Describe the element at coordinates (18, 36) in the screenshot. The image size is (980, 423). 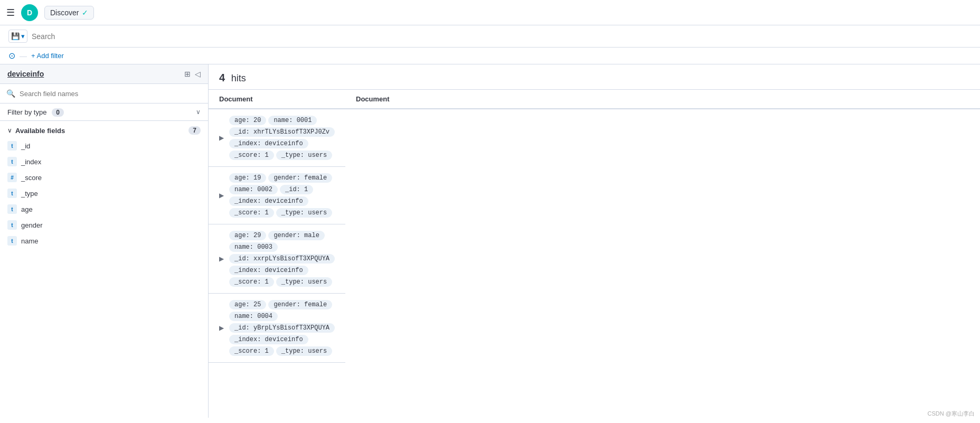
I see `save-button: 💾 ▾` at that location.